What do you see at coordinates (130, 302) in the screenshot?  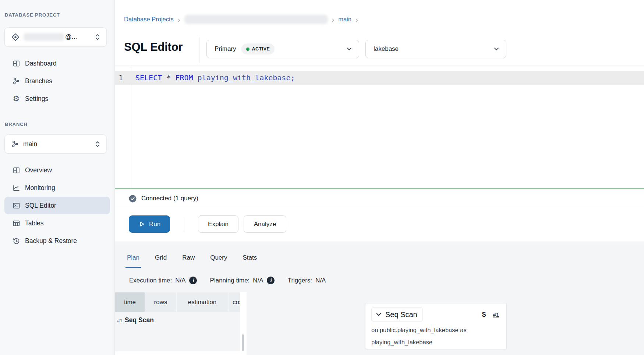 I see `plan-column-time: time` at bounding box center [130, 302].